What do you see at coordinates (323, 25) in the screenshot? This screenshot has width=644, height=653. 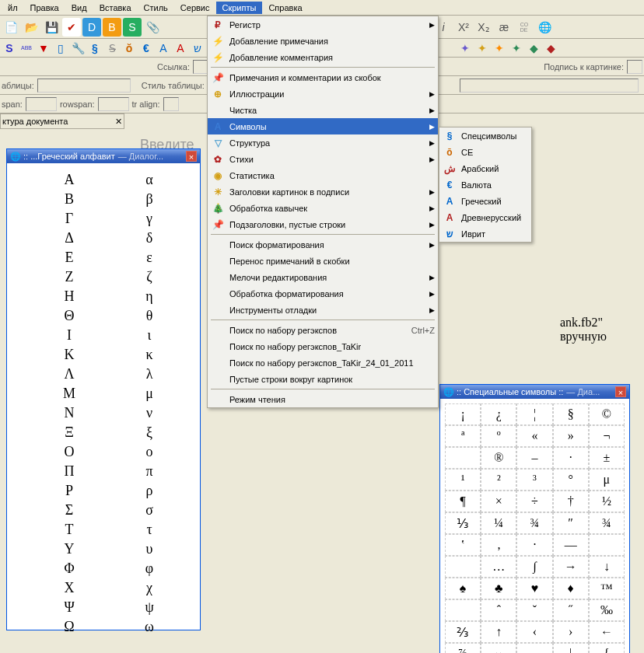 I see `menu-item: ₽Регистр▶` at bounding box center [323, 25].